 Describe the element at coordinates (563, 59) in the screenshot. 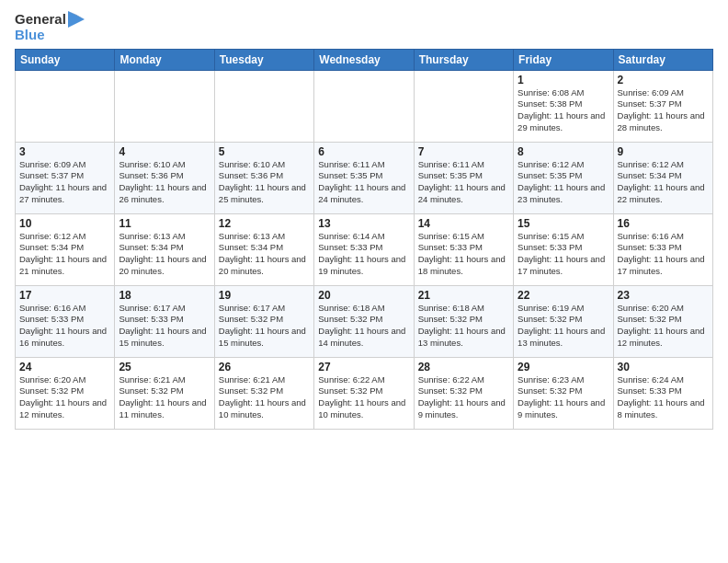

I see `weekday-header-friday: Friday` at that location.